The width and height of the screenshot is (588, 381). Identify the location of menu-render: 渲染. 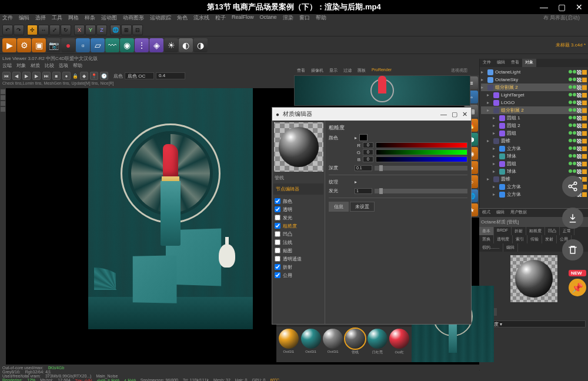
(288, 19).